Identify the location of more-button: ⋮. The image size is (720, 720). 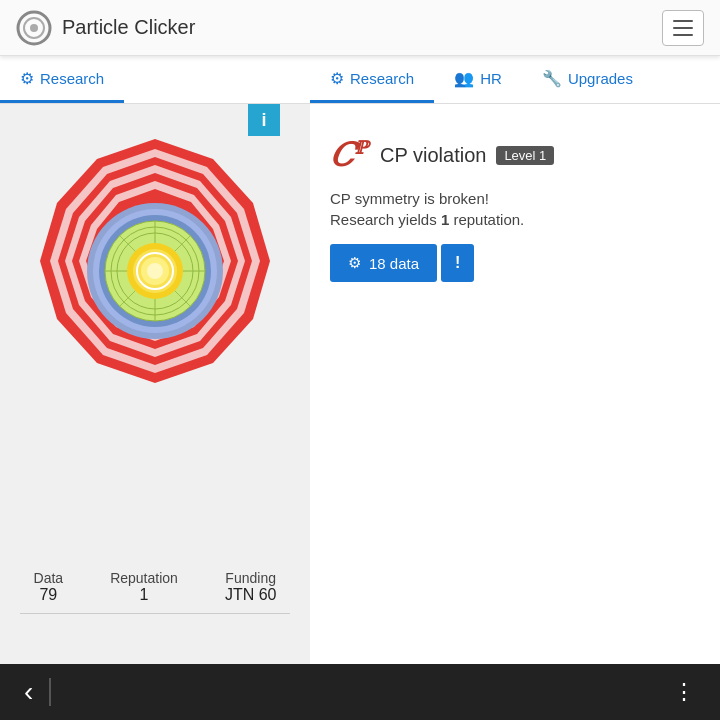
(684, 692).